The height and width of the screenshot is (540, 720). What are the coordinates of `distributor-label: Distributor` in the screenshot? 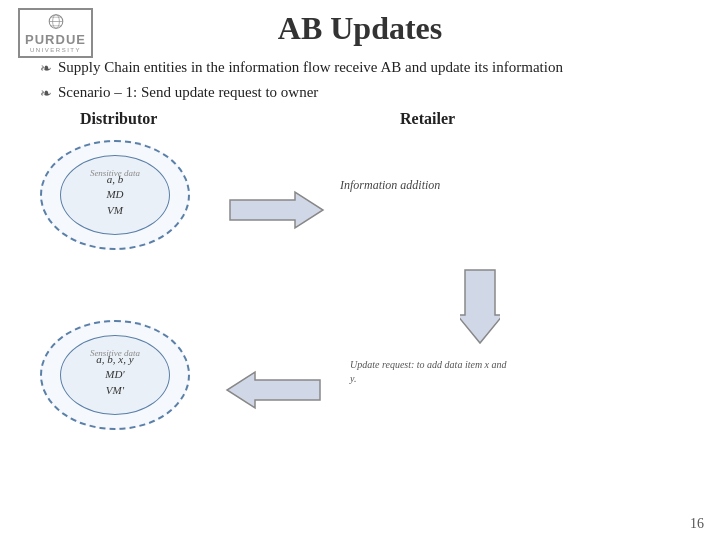 It's located at (118, 119).